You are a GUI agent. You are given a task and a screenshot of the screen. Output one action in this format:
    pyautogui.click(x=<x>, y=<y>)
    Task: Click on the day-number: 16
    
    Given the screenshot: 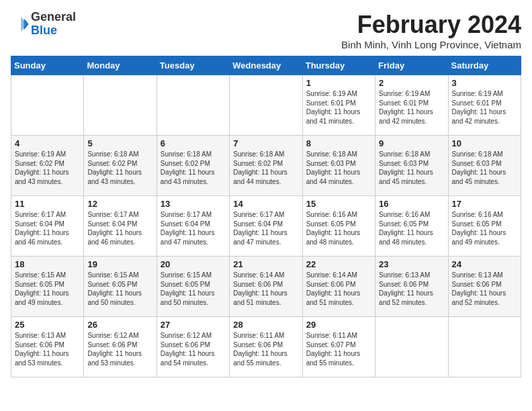 What is the action you would take?
    pyautogui.click(x=411, y=204)
    